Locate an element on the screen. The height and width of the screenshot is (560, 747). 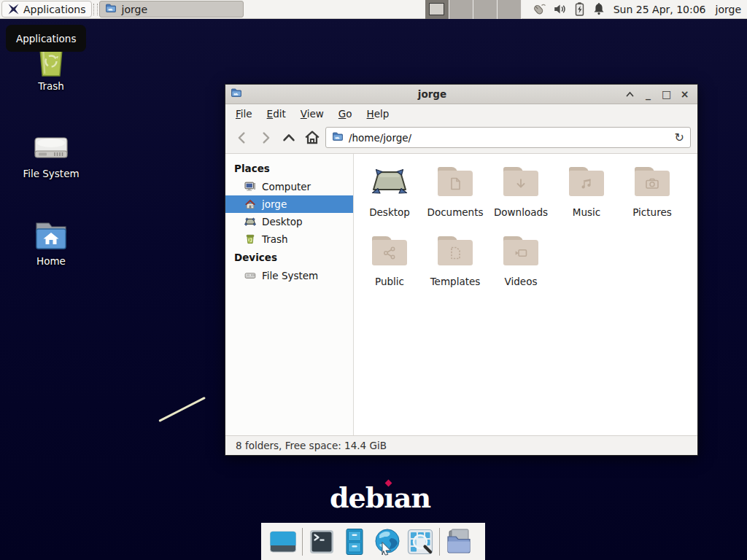
file-item-public: Public is located at coordinates (390, 267).